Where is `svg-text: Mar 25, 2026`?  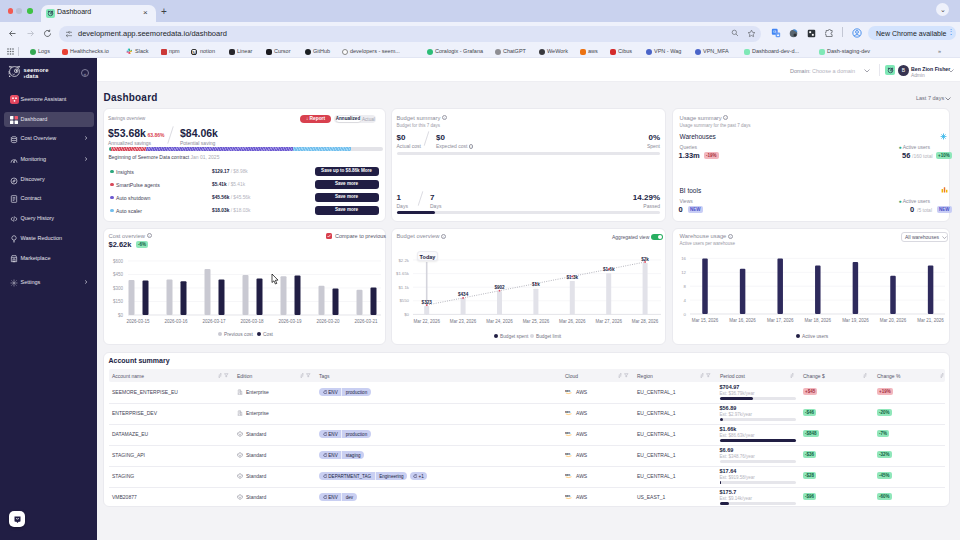
svg-text: Mar 25, 2026 is located at coordinates (536, 322).